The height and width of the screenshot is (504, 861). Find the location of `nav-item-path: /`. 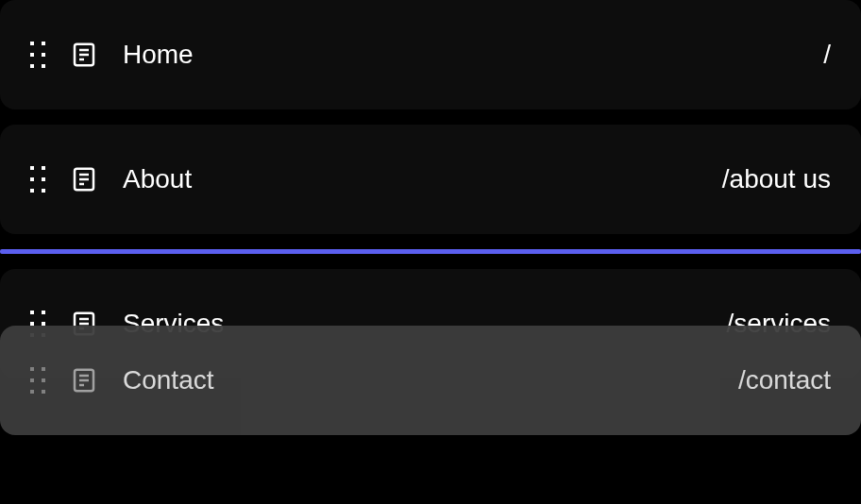

nav-item-path: / is located at coordinates (827, 55).